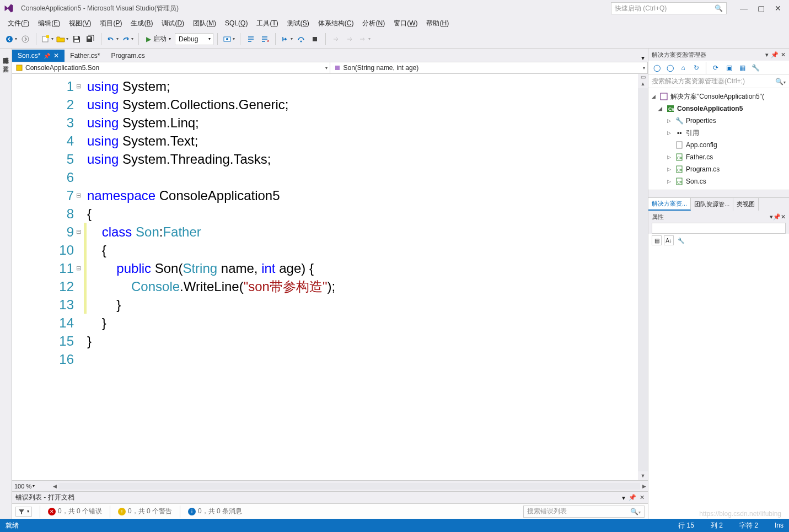  Describe the element at coordinates (267, 23) in the screenshot. I see `menu-item: 工具(T)` at that location.